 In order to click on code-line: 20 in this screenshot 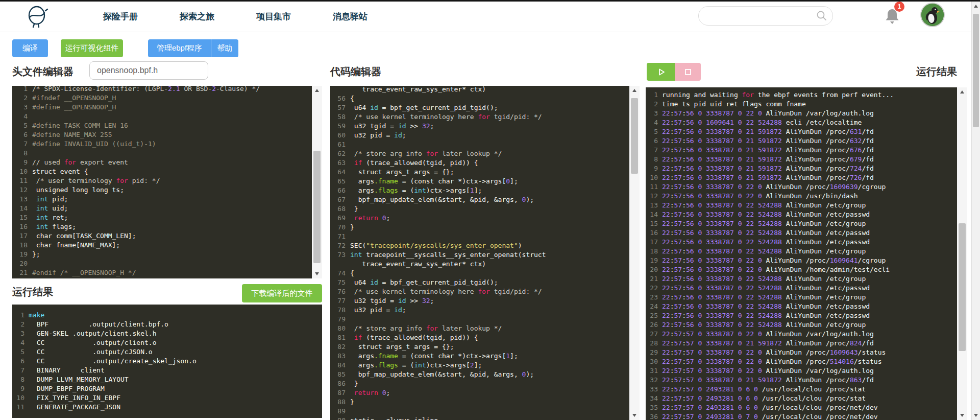, I will do `click(167, 264)`.